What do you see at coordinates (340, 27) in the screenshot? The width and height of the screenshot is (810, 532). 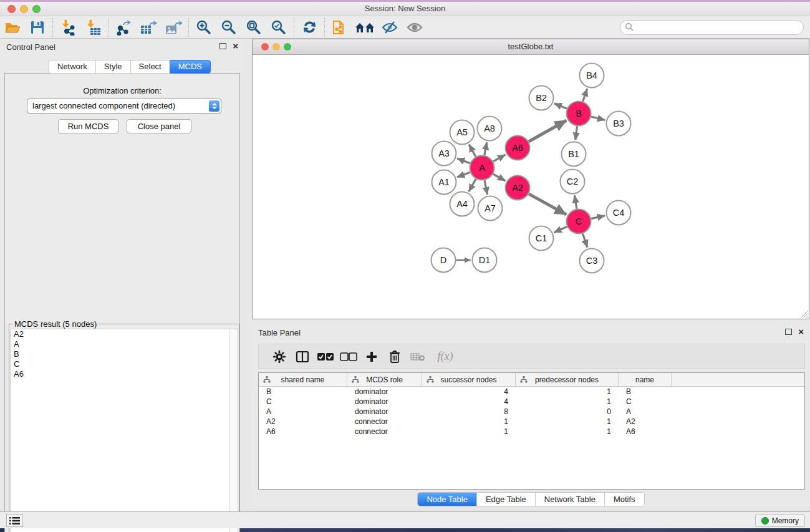 I see `network-from-selection-button` at bounding box center [340, 27].